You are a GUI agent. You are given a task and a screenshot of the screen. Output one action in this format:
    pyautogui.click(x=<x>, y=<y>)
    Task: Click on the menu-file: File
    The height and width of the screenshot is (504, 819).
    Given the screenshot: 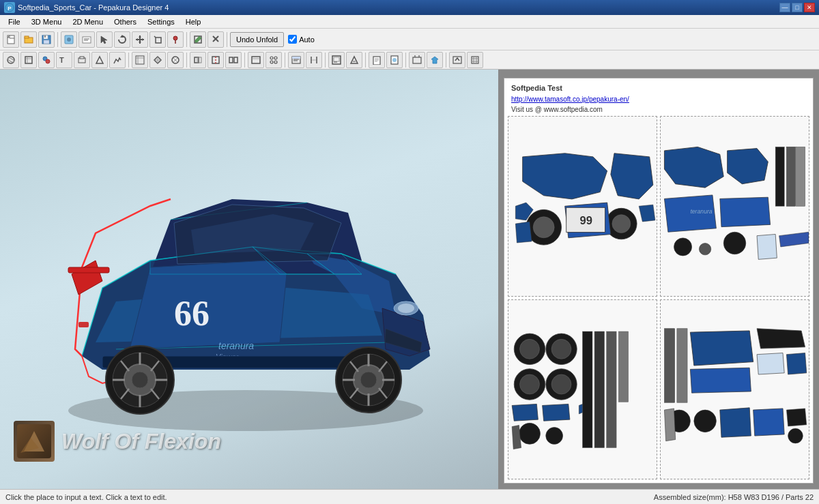 What is the action you would take?
    pyautogui.click(x=14, y=22)
    